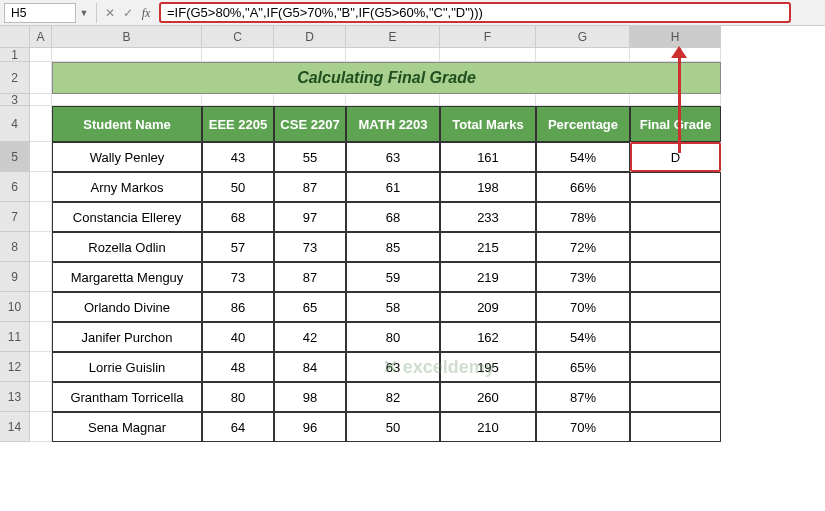 This screenshot has height=511, width=825. Describe the element at coordinates (238, 307) in the screenshot. I see `eee-score: 86` at that location.